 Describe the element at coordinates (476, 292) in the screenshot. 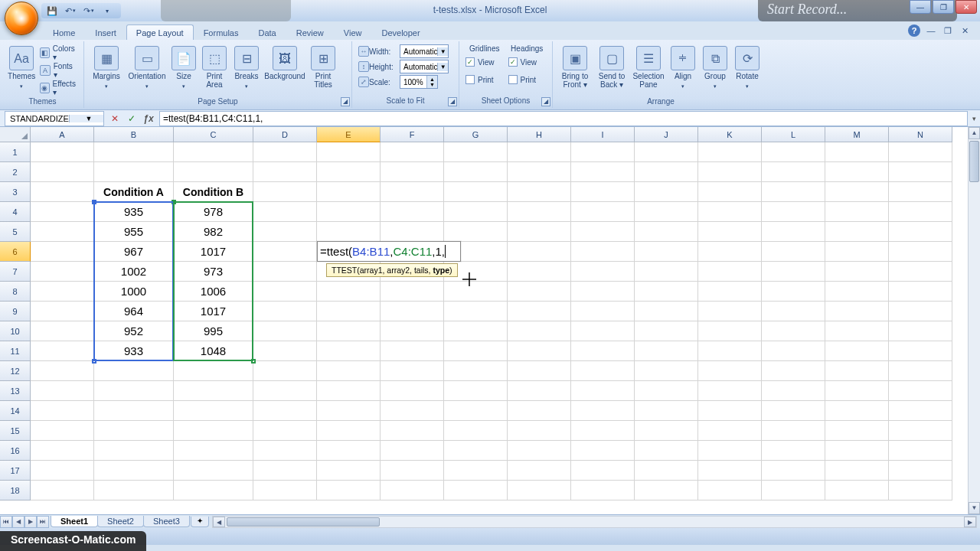

I see `cell-G8` at that location.